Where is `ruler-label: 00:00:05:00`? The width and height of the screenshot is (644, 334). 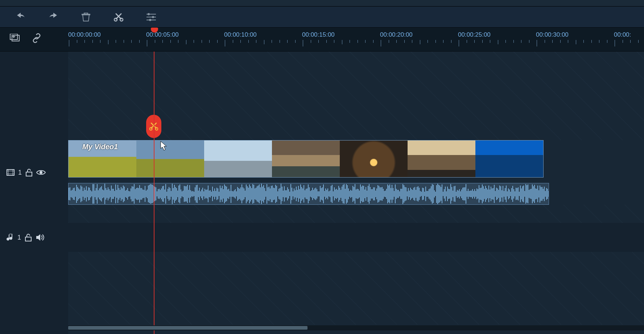
ruler-label: 00:00:05:00 is located at coordinates (162, 35).